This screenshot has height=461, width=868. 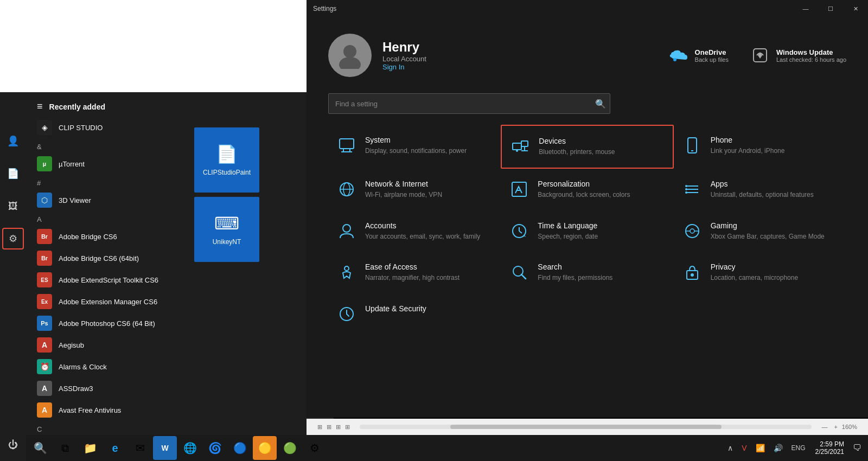 What do you see at coordinates (699, 55) in the screenshot?
I see `onedrive-shortcut: OneDrive Back up files` at bounding box center [699, 55].